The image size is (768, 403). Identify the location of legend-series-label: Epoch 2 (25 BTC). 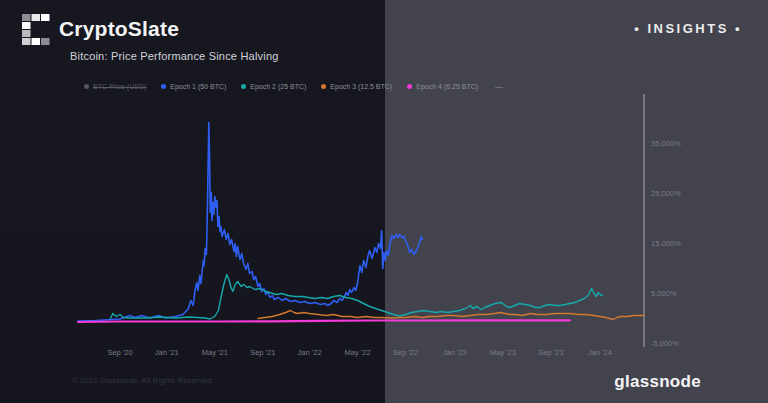
(278, 86).